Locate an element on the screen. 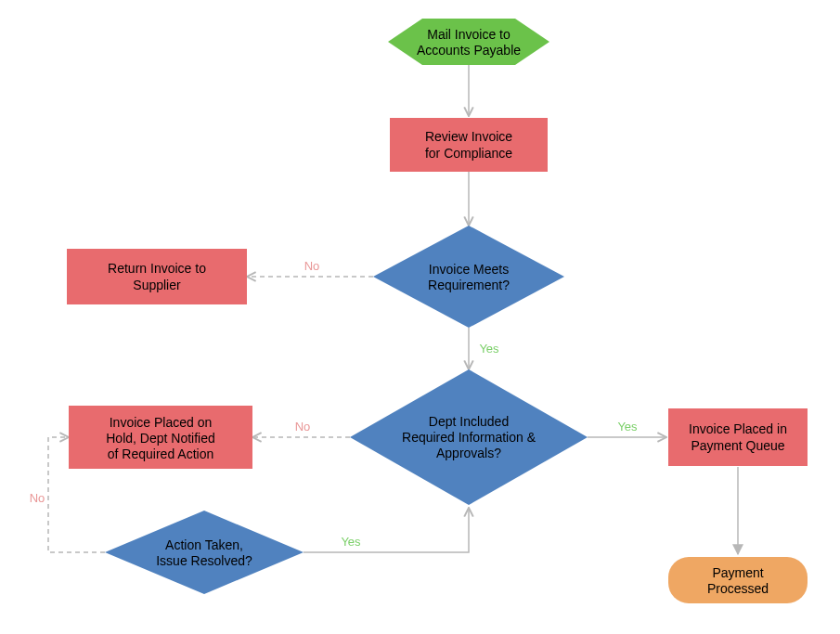 This screenshot has width=840, height=634. node-processed-line1: Payment is located at coordinates (737, 573).